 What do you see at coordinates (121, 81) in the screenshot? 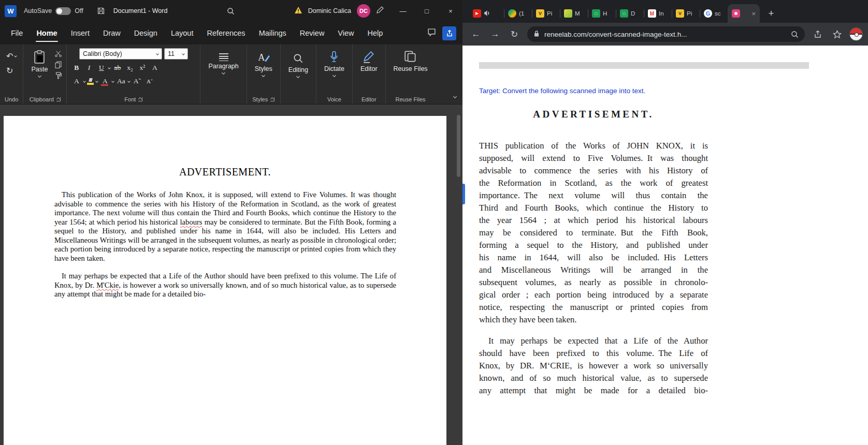
I see `change-case-button: Aa` at bounding box center [121, 81].